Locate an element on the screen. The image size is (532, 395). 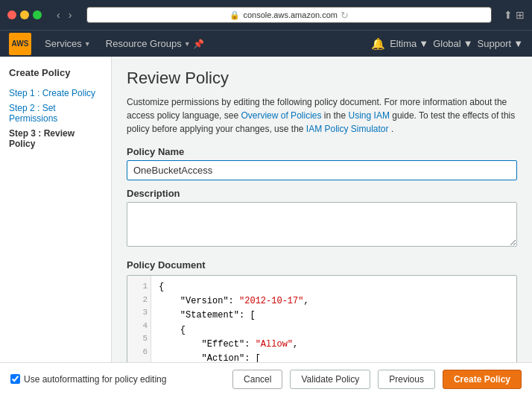
simulator-link: IAM Policy Simulator is located at coordinates (347, 129).